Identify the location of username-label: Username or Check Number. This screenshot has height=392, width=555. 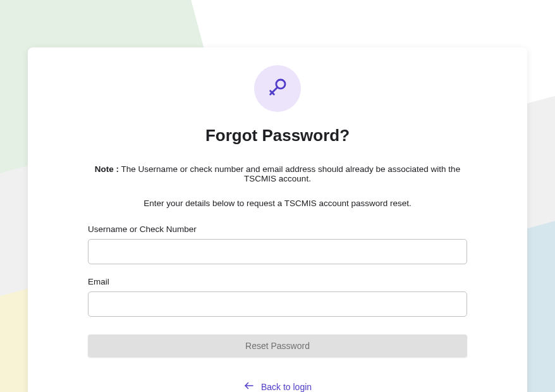
(278, 229).